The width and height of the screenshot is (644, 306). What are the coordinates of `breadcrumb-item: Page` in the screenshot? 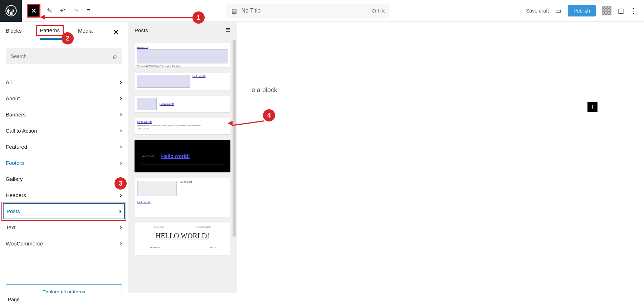 It's located at (14, 300).